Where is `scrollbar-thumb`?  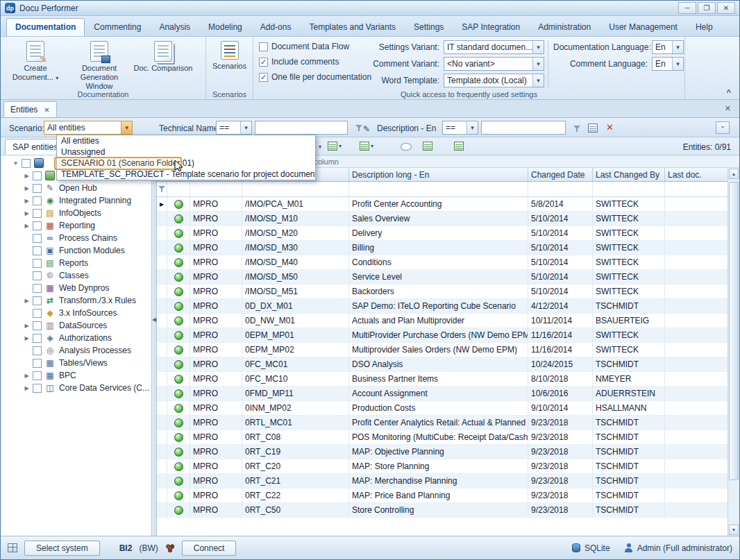
scrollbar-thumb is located at coordinates (734, 331).